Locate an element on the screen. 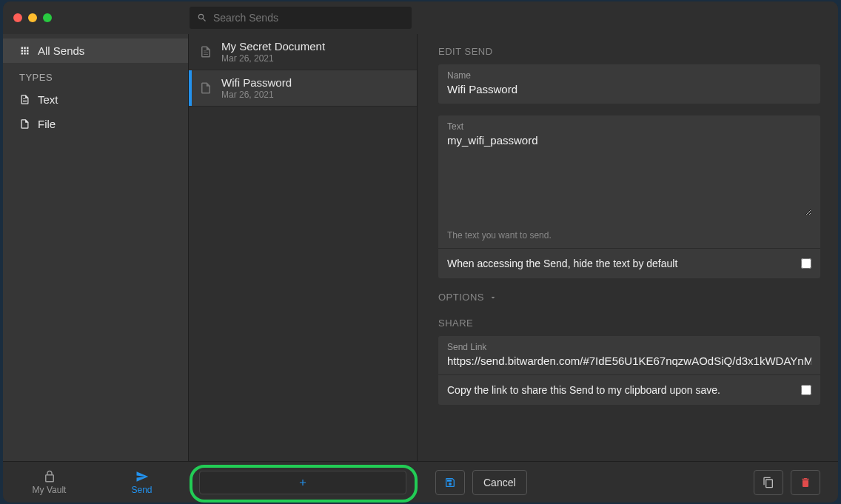 The image size is (841, 504). minimize-window-button is located at coordinates (33, 18).